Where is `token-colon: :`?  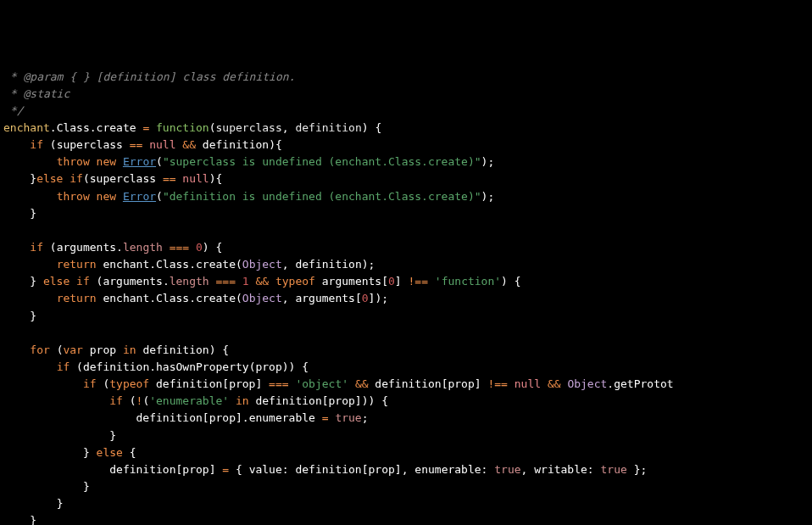 token-colon: : is located at coordinates (286, 470).